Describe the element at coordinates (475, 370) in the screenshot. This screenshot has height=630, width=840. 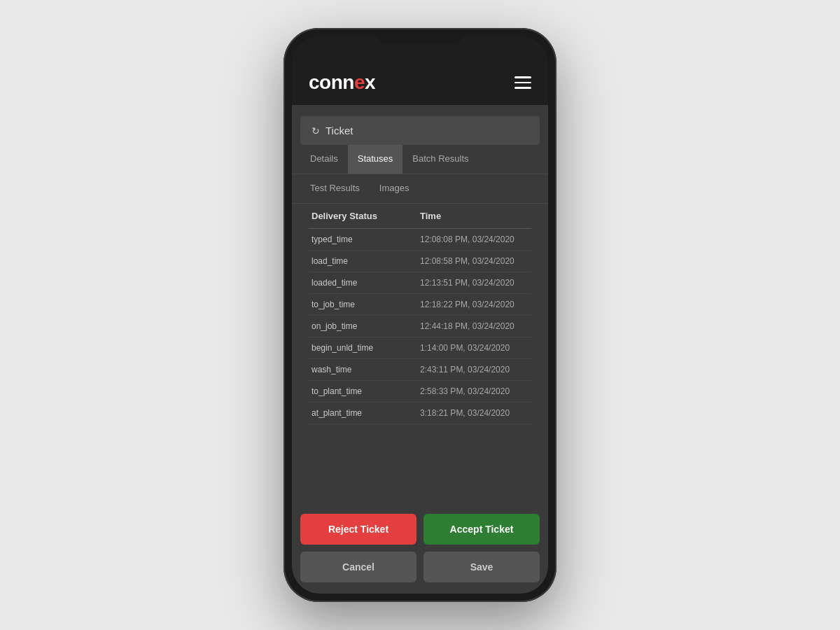
I see `time-cell: 2:43:11 PM, 03/24/2020` at that location.